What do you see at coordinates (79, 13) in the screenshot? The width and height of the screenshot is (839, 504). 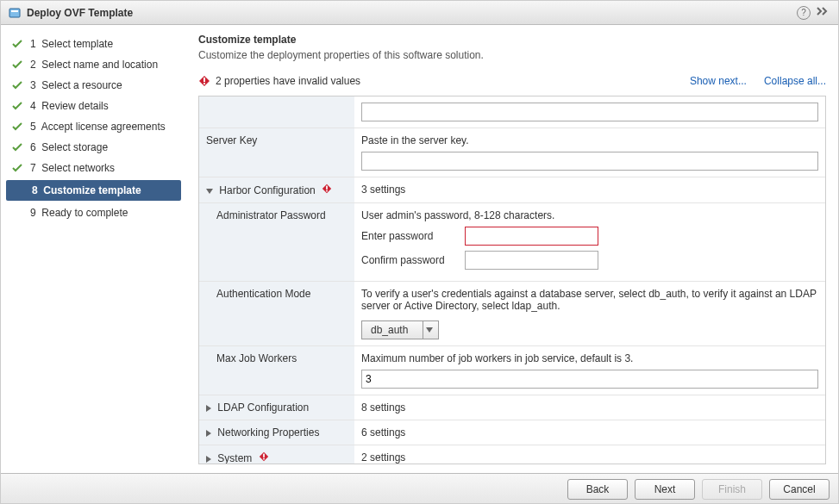 I see `wizard-title: Deploy OVF Template` at bounding box center [79, 13].